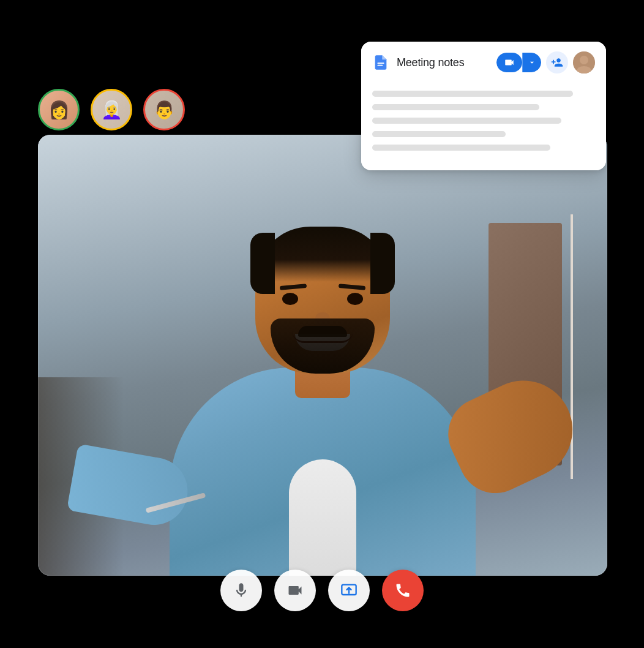 This screenshot has width=644, height=648. I want to click on meet-button-group, so click(519, 62).